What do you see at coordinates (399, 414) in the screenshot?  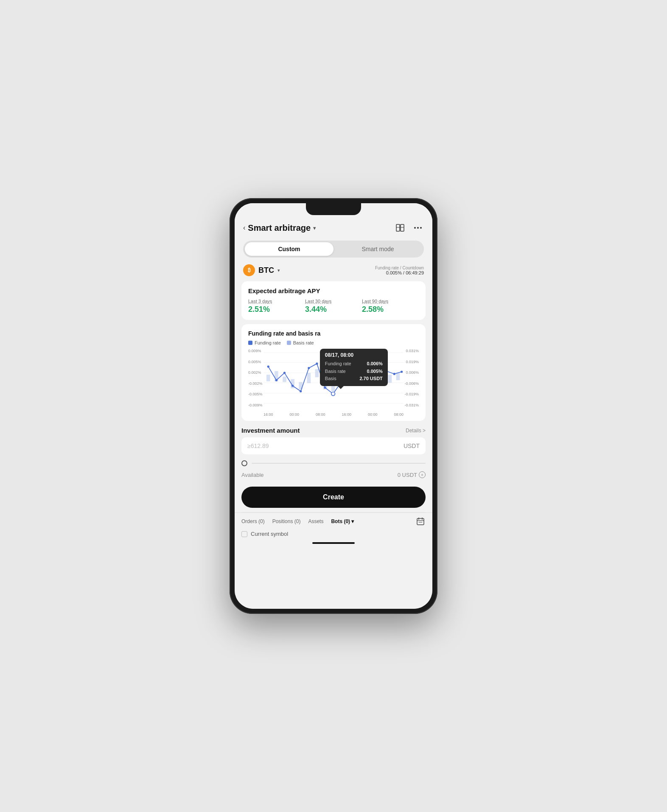 I see `x-label-6: 08:00` at bounding box center [399, 414].